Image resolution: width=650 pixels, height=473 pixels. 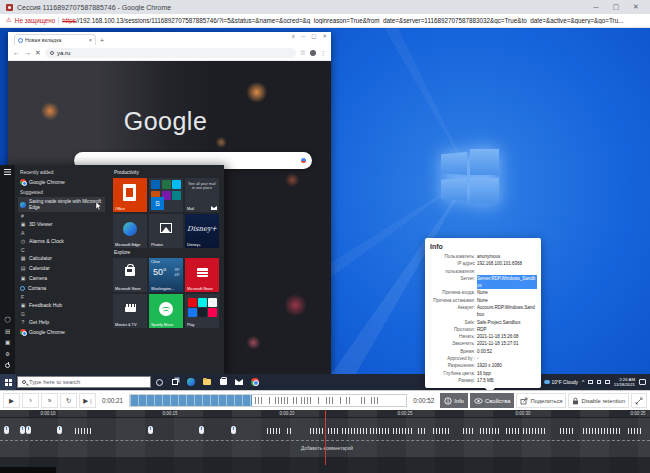 What do you see at coordinates (50, 400) in the screenshot?
I see `fast-forward-button: »` at bounding box center [50, 400].